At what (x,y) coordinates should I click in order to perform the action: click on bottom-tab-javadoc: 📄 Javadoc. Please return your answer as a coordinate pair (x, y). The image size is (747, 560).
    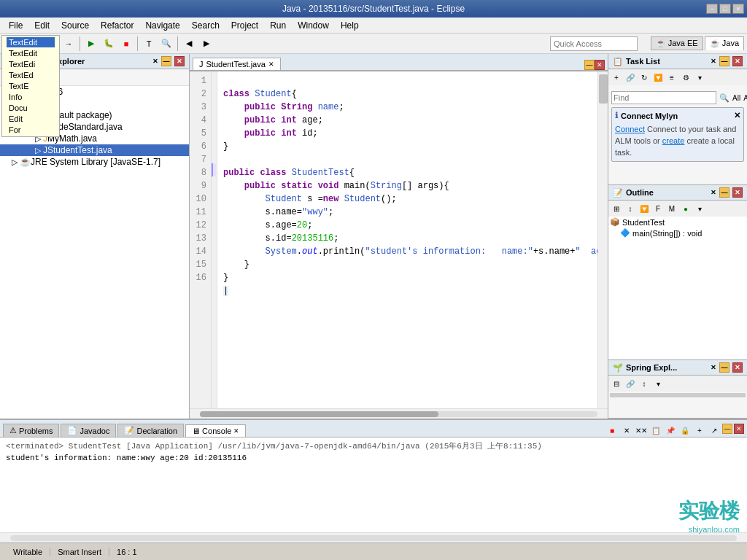
    Looking at the image, I should click on (88, 430).